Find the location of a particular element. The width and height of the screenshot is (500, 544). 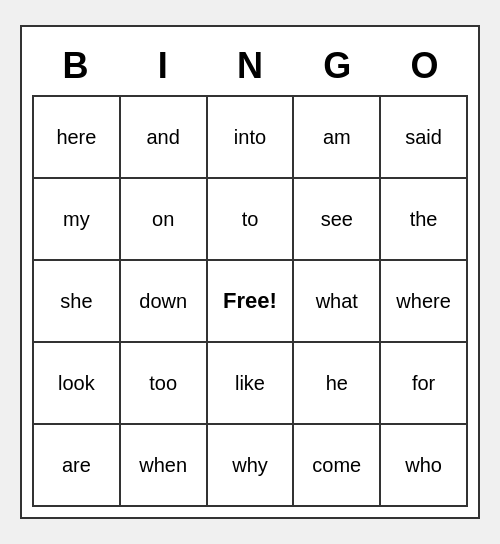

cell-r4-c0: are is located at coordinates (78, 466).